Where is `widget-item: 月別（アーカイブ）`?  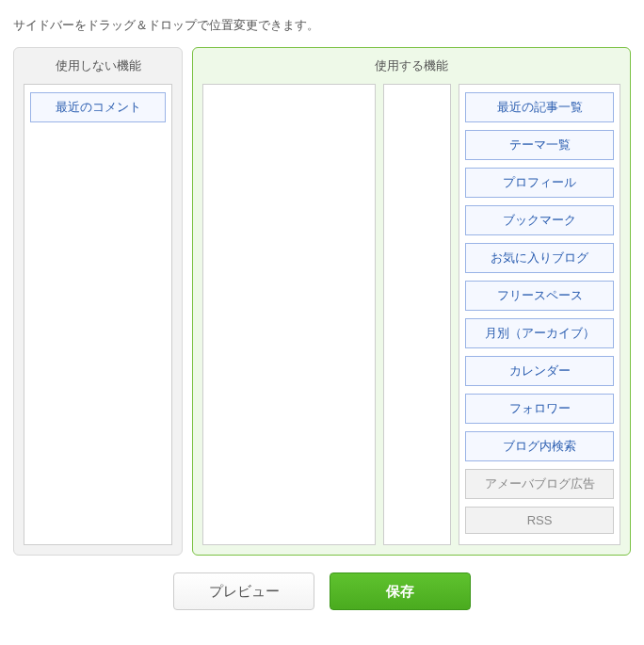
widget-item: 月別（アーカイブ） is located at coordinates (539, 333).